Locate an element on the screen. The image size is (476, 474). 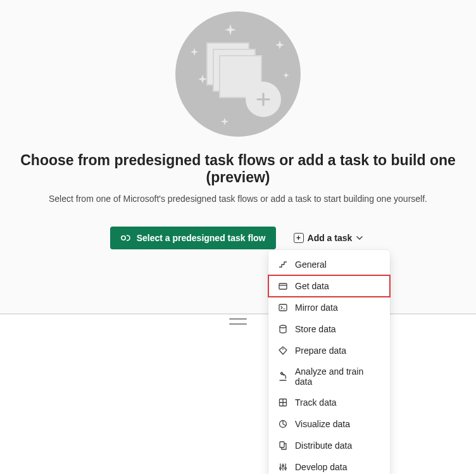
add-task-dropdown: GeneralGet dataMirror dataStore dataPrep… is located at coordinates (329, 362).